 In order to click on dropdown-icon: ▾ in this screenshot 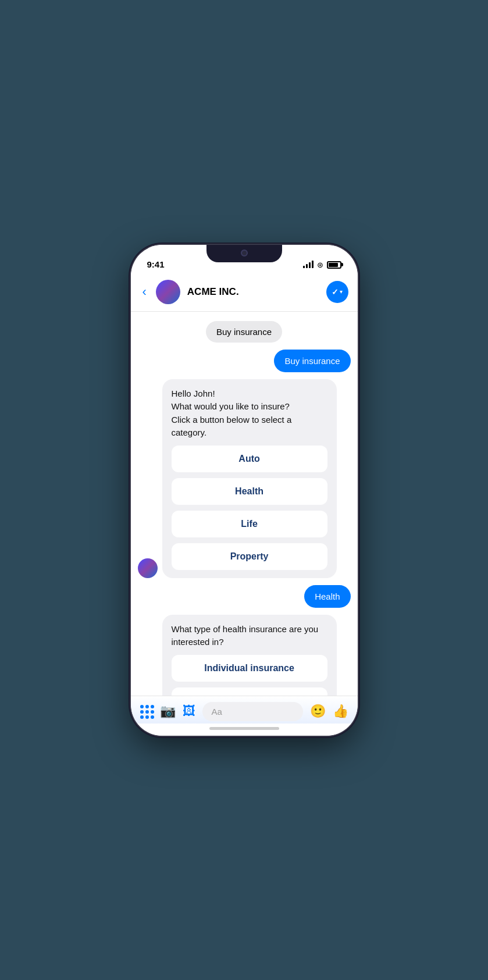, I will do `click(341, 292)`.